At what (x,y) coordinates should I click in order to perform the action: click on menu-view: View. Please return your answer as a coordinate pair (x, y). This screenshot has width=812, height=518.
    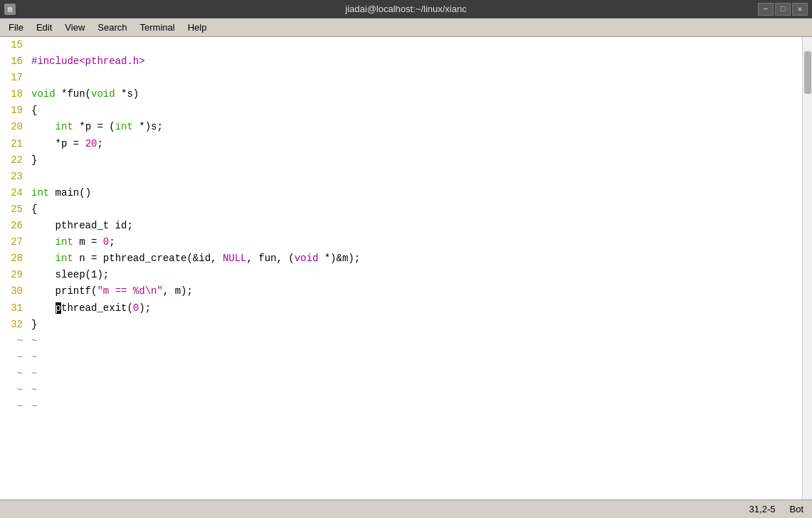
    Looking at the image, I should click on (75, 27).